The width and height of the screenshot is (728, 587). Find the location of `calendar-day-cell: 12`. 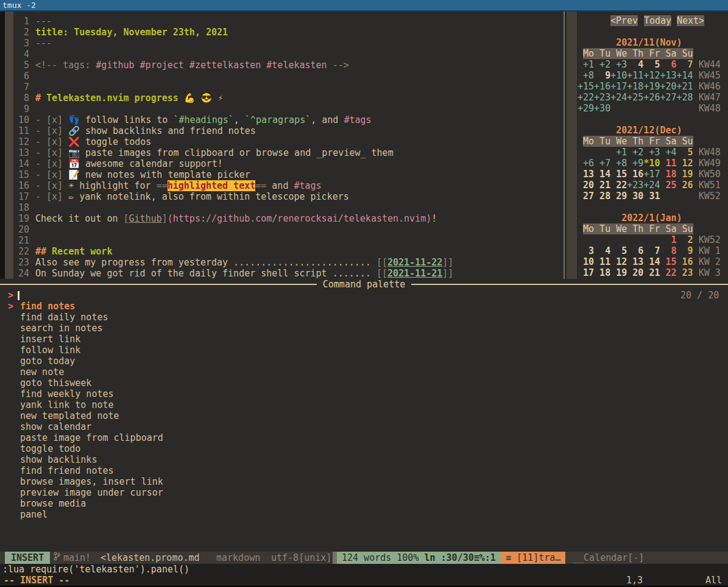

calendar-day-cell: 12 is located at coordinates (685, 163).